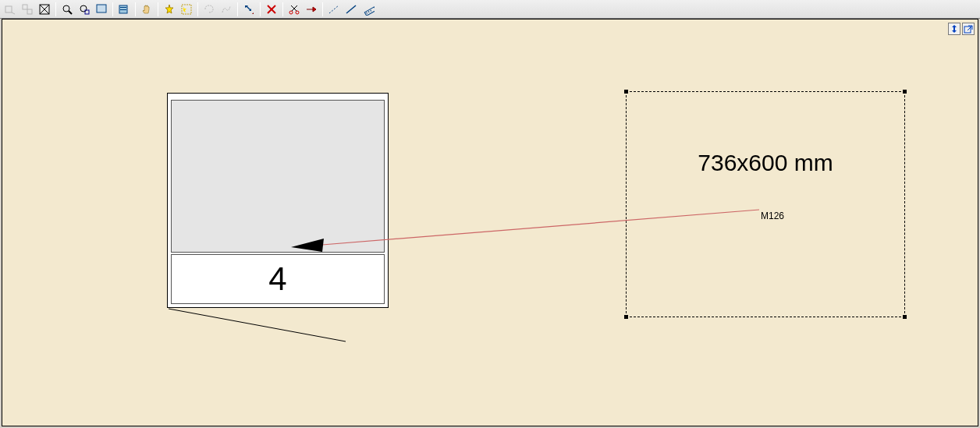  Describe the element at coordinates (954, 29) in the screenshot. I see `resize-vertical-button` at that location.